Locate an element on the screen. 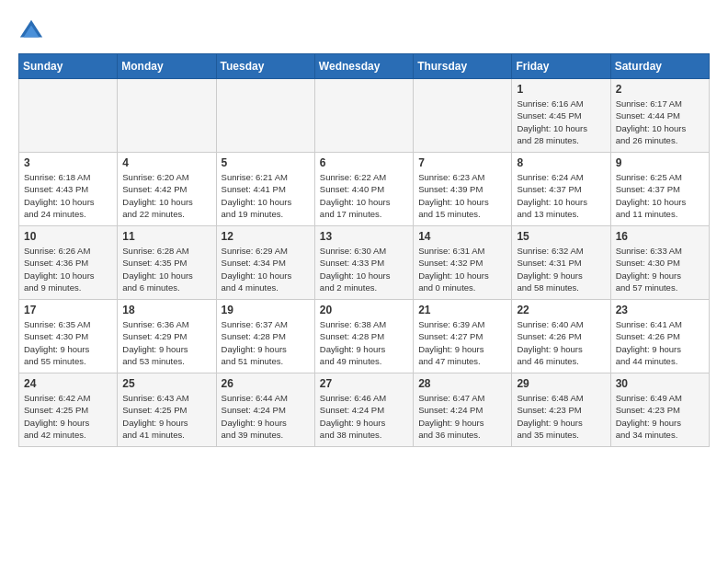 This screenshot has width=728, height=563. day-cell: 22Sunrise: 6:40 AM Sunset: 4:26 PM Dayli… is located at coordinates (561, 337).